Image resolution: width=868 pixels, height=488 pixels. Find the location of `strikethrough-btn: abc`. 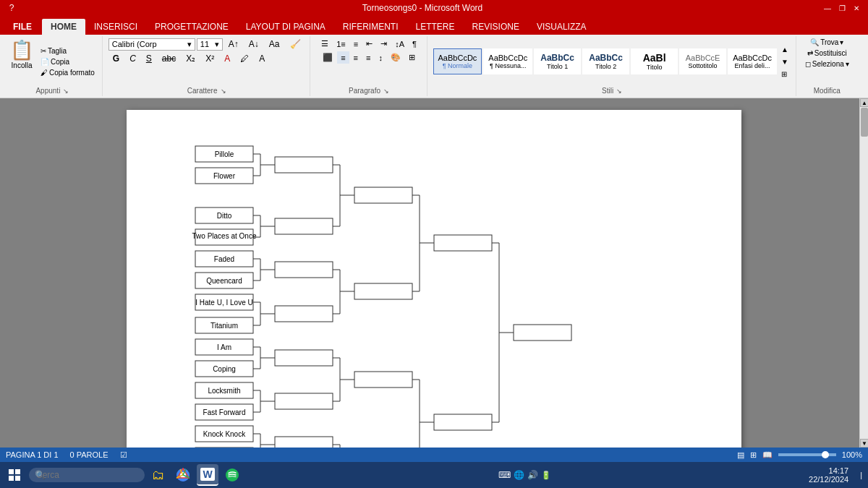

strikethrough-btn: abc is located at coordinates (169, 59).